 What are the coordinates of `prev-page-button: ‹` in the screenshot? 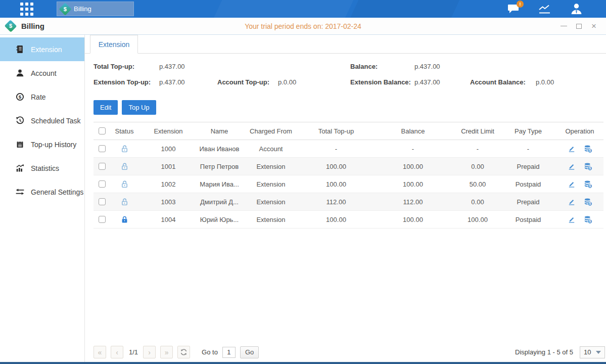 It's located at (117, 352).